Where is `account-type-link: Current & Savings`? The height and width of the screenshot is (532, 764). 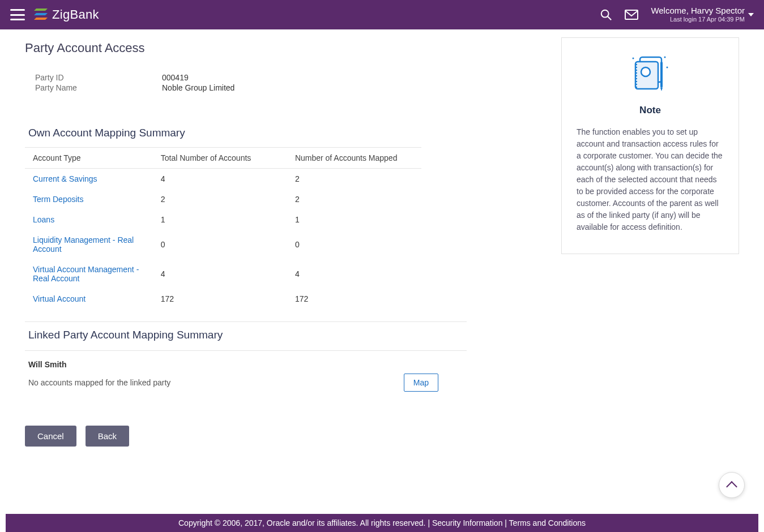 account-type-link: Current & Savings is located at coordinates (65, 179).